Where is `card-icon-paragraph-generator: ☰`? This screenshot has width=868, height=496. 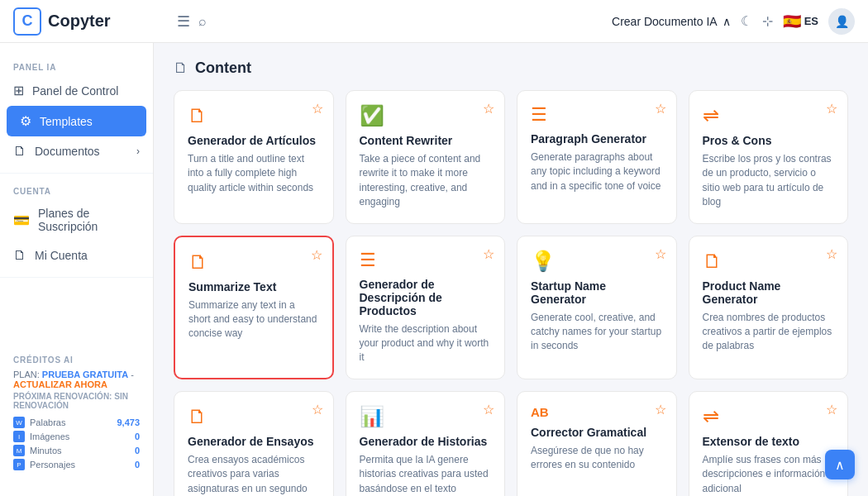
card-icon-paragraph-generator: ☰ is located at coordinates (597, 115).